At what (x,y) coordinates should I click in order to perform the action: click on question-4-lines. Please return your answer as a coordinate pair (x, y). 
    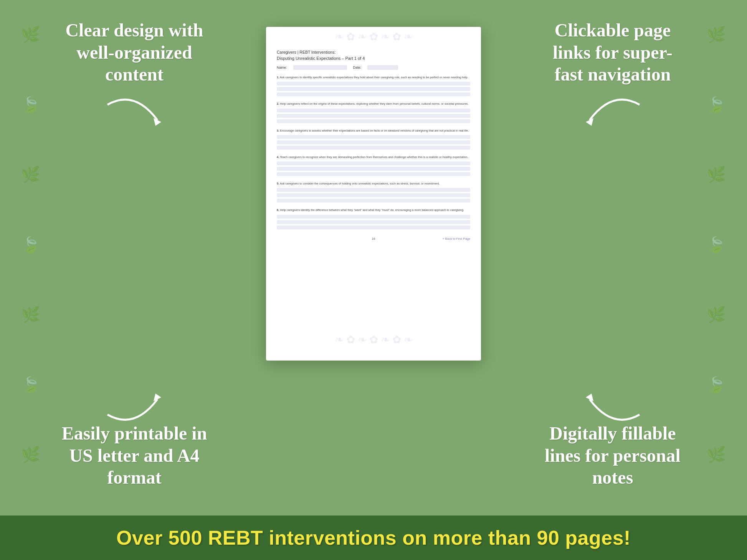
    Looking at the image, I should click on (374, 169).